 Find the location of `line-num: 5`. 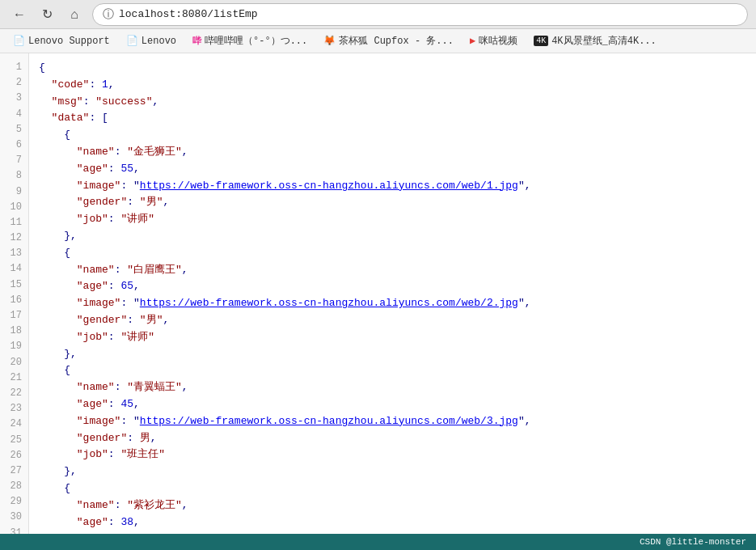

line-num: 5 is located at coordinates (15, 129).